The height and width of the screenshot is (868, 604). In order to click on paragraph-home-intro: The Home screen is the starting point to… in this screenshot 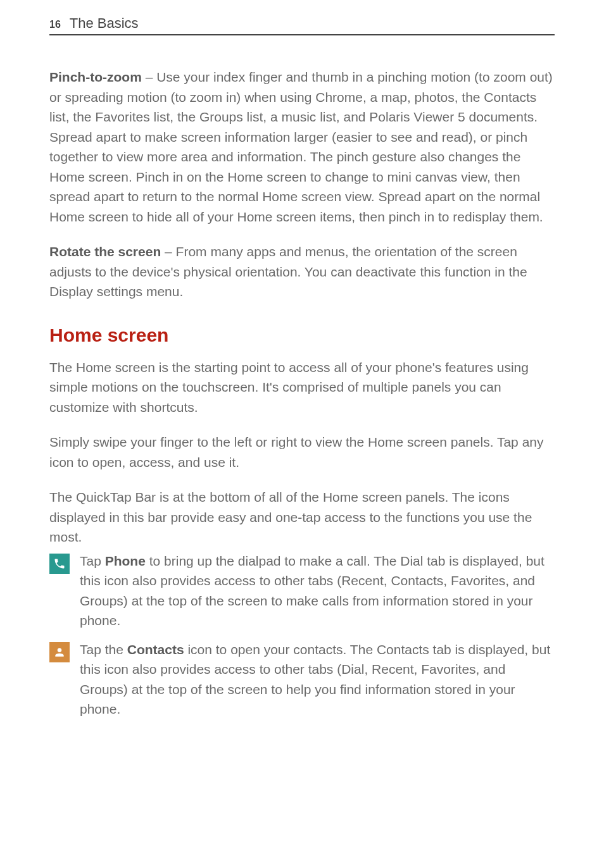, I will do `click(302, 387)`.